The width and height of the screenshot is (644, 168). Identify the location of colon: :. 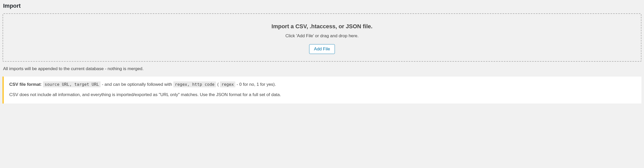
(42, 84).